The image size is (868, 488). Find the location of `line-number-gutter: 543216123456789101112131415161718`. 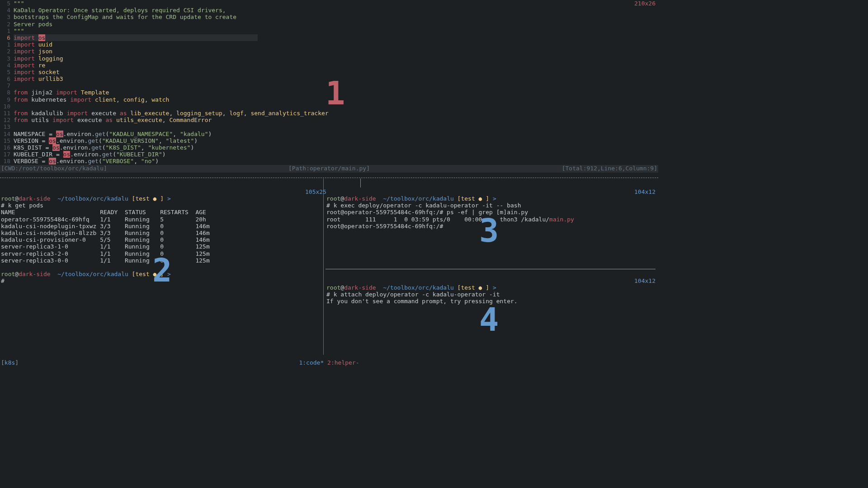

line-number-gutter: 543216123456789101112131415161718 is located at coordinates (6, 82).